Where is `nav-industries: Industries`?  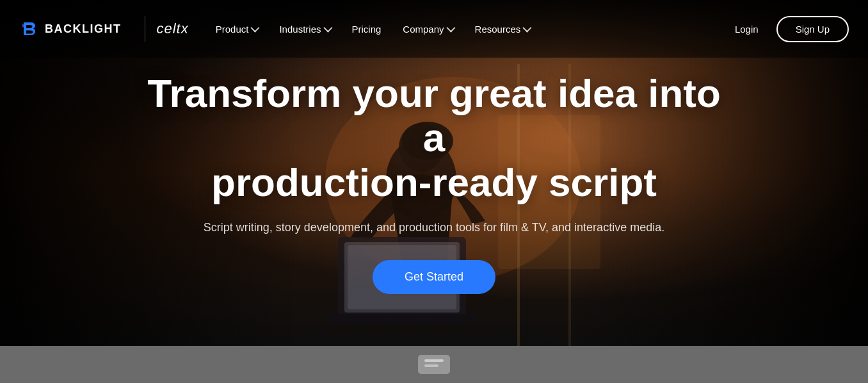
nav-industries: Industries is located at coordinates (305, 29).